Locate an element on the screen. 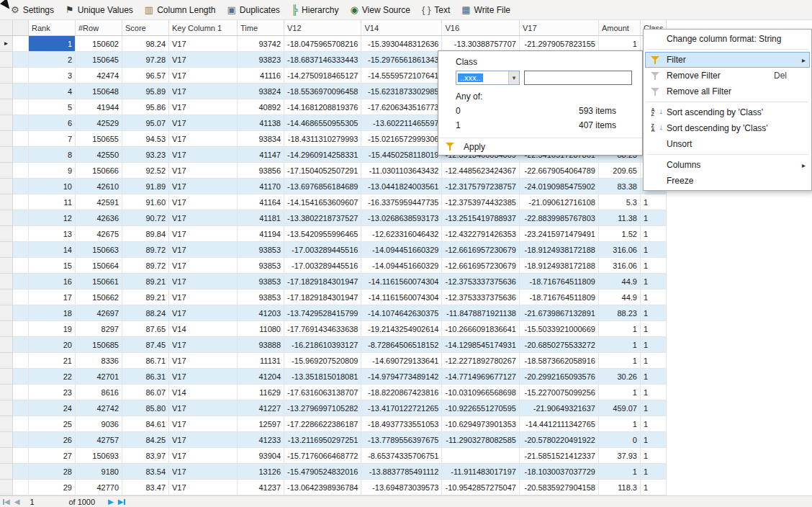 The image size is (812, 507). cell-v17: -14.4412111342765 is located at coordinates (559, 424).